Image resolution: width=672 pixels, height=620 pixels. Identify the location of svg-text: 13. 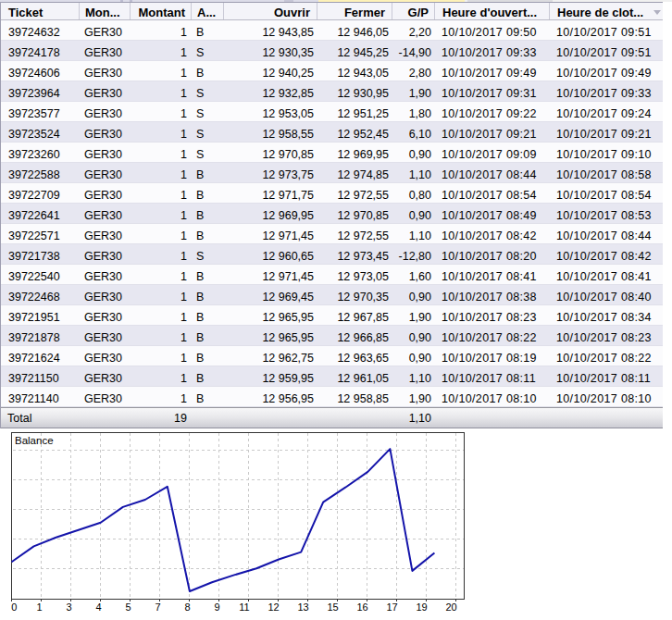
(303, 607).